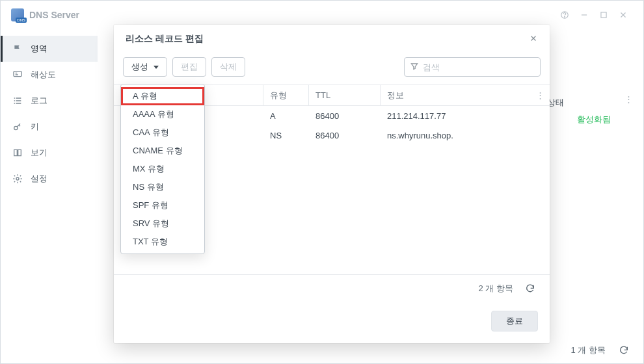  What do you see at coordinates (163, 187) in the screenshot?
I see `menu-item-ns: NS 유형` at bounding box center [163, 187].